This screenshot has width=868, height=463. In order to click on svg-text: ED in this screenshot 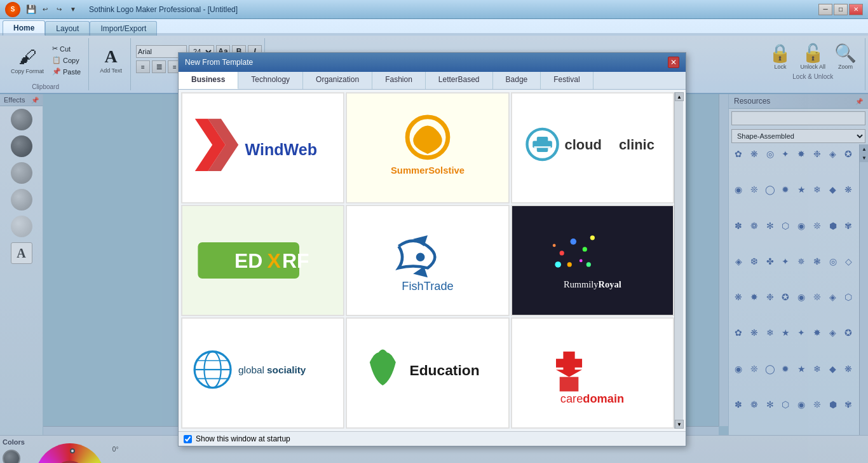, I will do `click(248, 261)`.